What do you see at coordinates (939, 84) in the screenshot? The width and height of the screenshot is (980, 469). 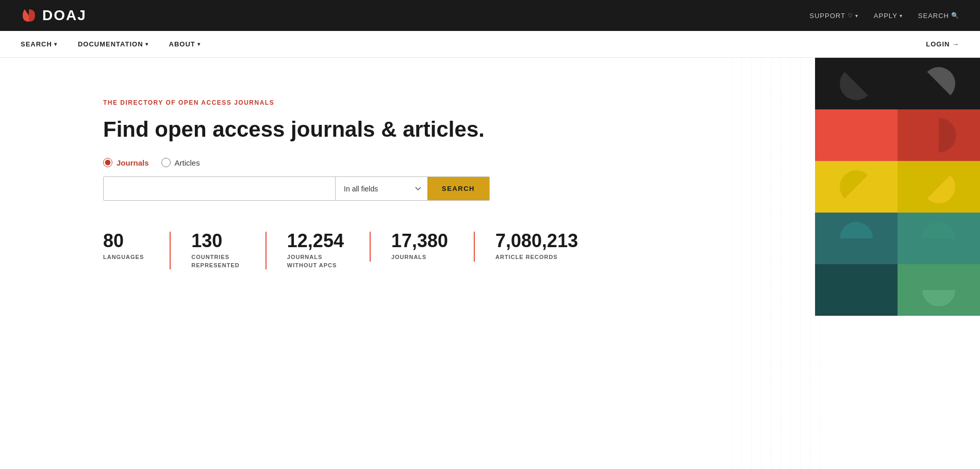 I see `deco-svg-r1c2` at bounding box center [939, 84].